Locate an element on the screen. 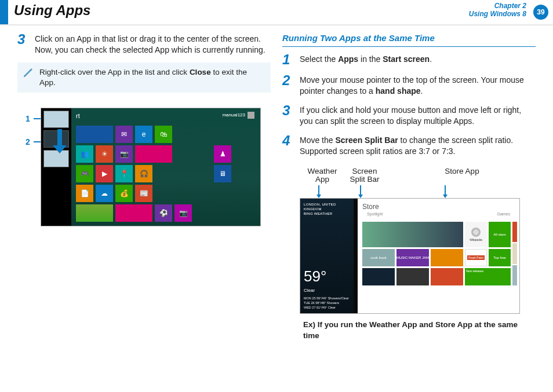 This screenshot has width=553, height=392. store-tile: Top free is located at coordinates (500, 258).